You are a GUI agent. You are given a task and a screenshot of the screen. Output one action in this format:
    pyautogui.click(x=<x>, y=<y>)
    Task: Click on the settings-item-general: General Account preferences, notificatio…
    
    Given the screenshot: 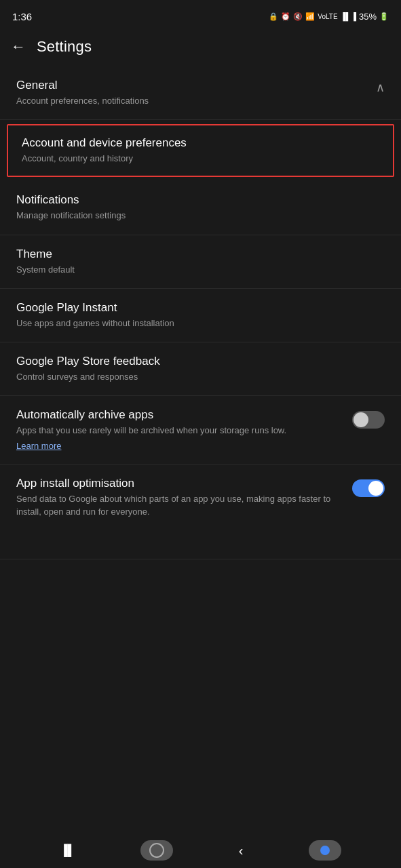 What is the action you would take?
    pyautogui.click(x=201, y=94)
    